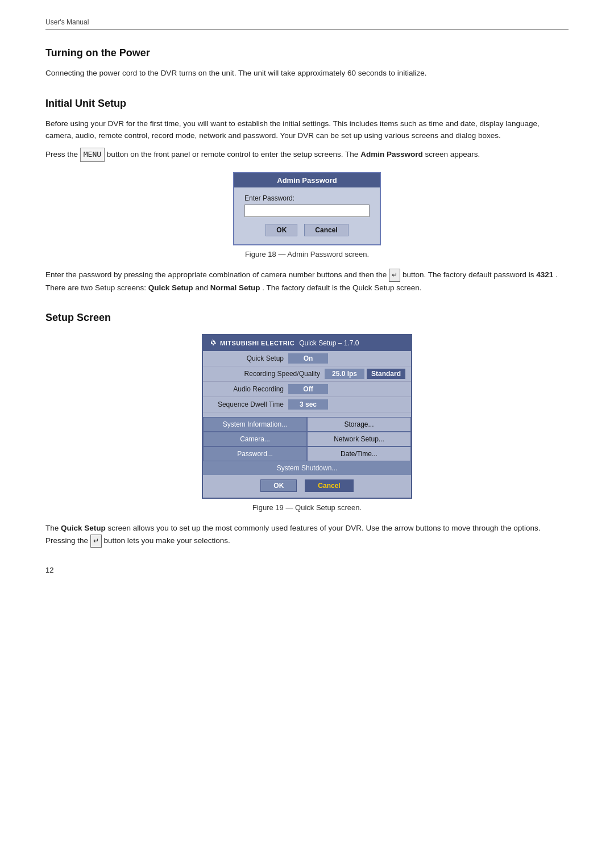 Image resolution: width=614 pixels, height=868 pixels. I want to click on qs-links-row2: Camera... Network Setup..., so click(307, 439).